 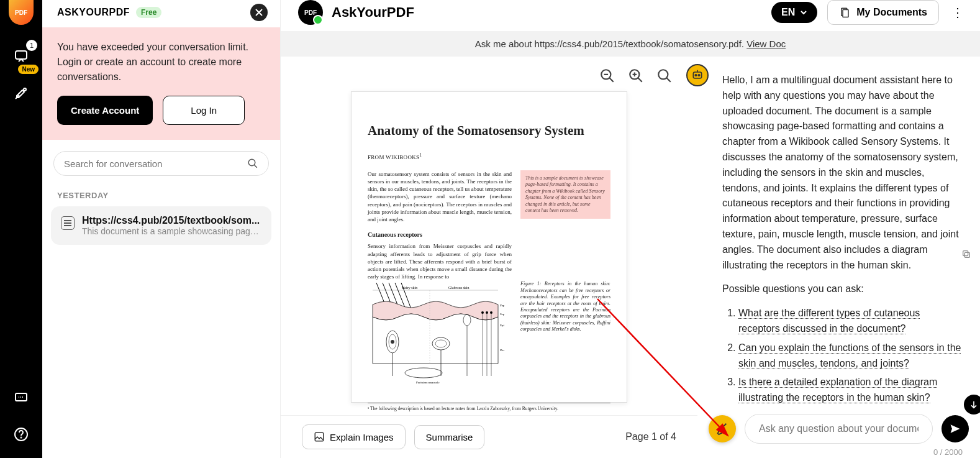 What do you see at coordinates (955, 429) in the screenshot?
I see `send-button` at bounding box center [955, 429].